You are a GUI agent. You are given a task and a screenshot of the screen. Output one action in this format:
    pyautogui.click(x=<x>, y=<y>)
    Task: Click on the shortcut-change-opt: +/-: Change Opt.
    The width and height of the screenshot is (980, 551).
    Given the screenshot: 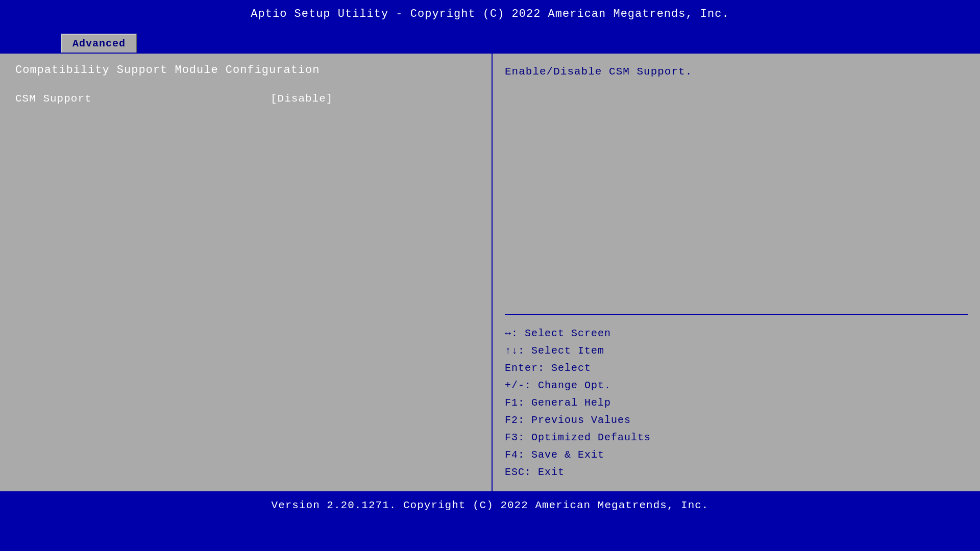 What is the action you would take?
    pyautogui.click(x=736, y=386)
    